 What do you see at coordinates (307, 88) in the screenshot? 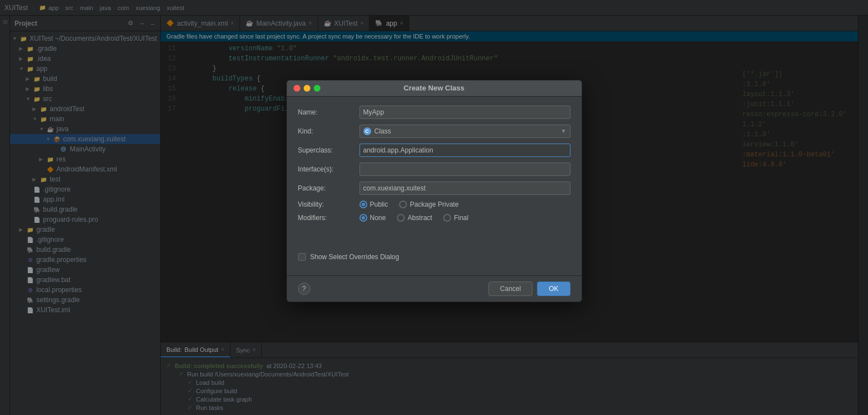
I see `modal-traffic-lights` at bounding box center [307, 88].